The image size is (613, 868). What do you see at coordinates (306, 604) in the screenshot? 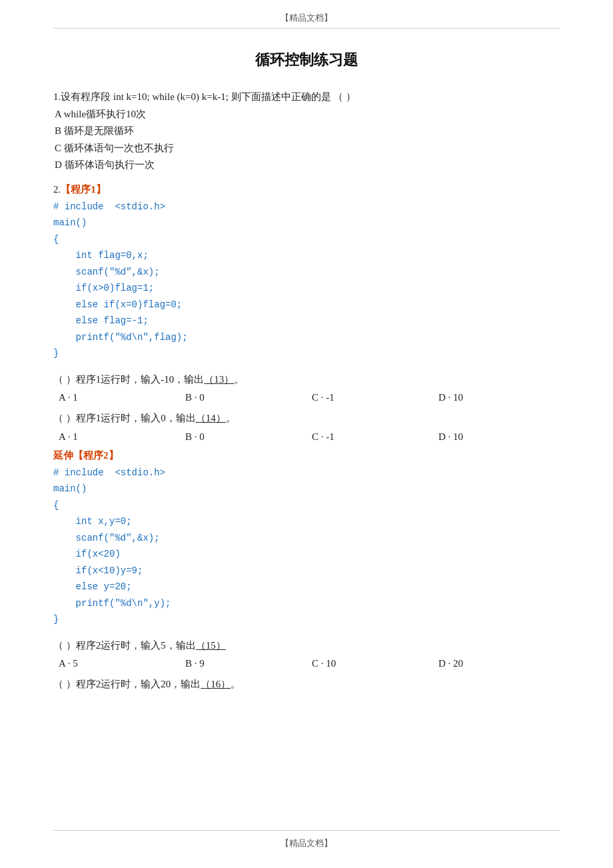
I see `code2-line-9: printf("%d\n",y);` at bounding box center [306, 604].